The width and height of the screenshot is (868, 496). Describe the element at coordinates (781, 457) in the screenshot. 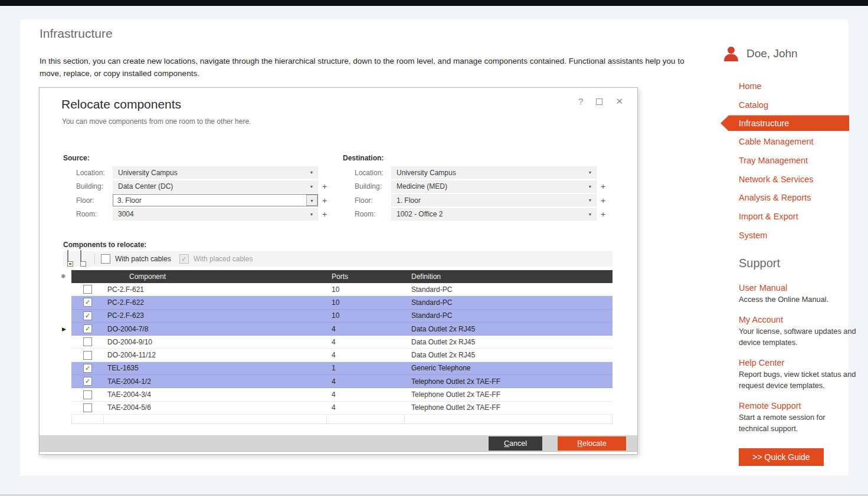

I see `quick-guide-button: >> Quick Guide` at that location.